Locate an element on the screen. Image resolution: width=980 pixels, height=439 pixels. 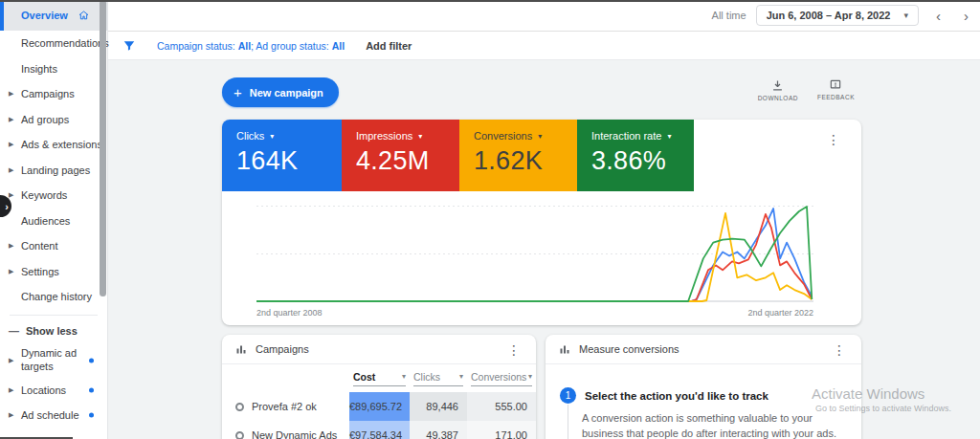
card-title: Campaigns is located at coordinates (282, 349).